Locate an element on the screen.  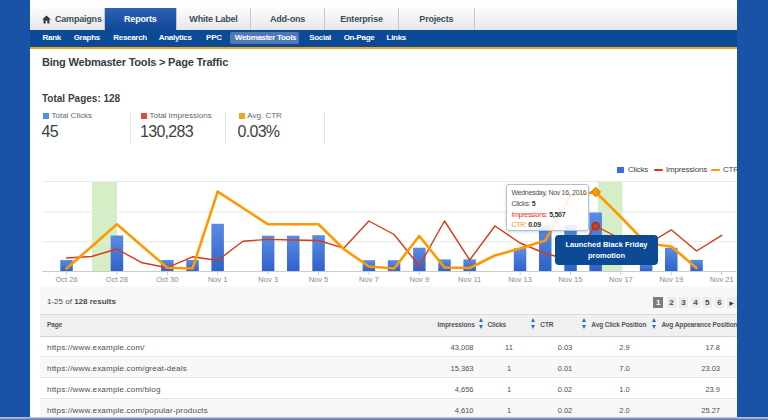
svg-text: Nov 17 is located at coordinates (621, 280).